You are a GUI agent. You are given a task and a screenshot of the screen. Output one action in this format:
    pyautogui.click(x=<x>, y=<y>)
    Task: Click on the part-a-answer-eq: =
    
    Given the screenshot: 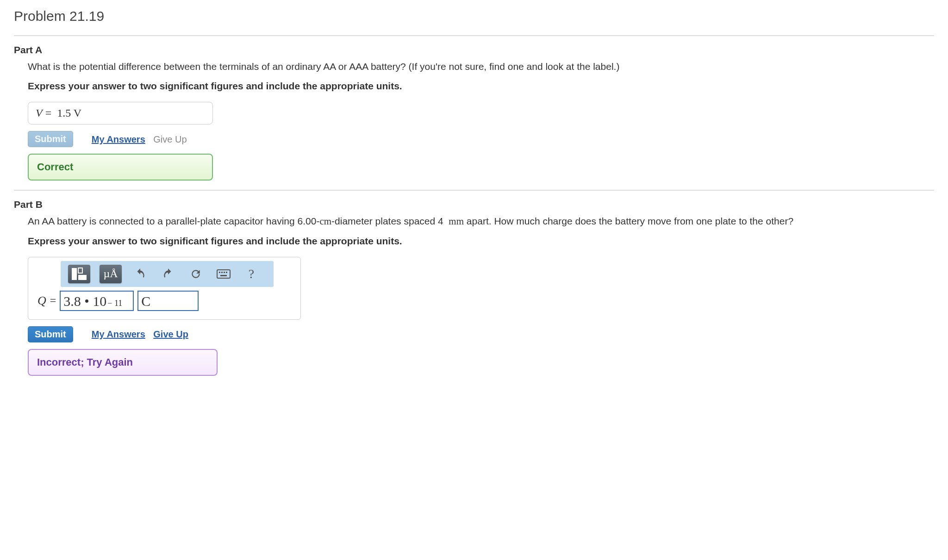 What is the action you would take?
    pyautogui.click(x=49, y=113)
    